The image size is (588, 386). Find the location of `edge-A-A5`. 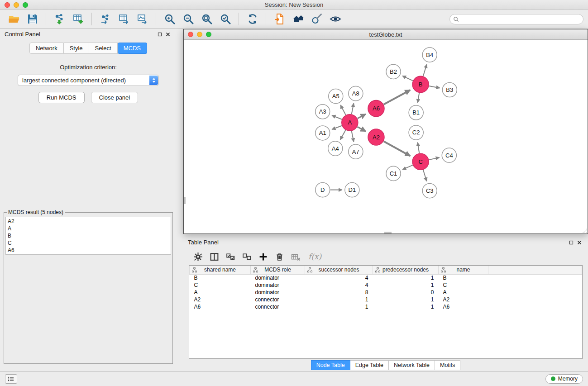

edge-A-A5 is located at coordinates (343, 110).